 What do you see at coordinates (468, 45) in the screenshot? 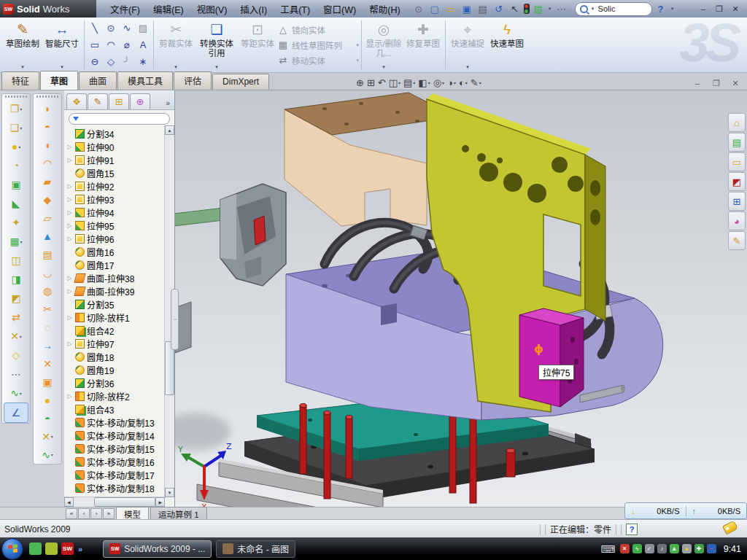
I see `quick-snaps-button: ⌖ 快速捕捉 ▾` at bounding box center [468, 45].